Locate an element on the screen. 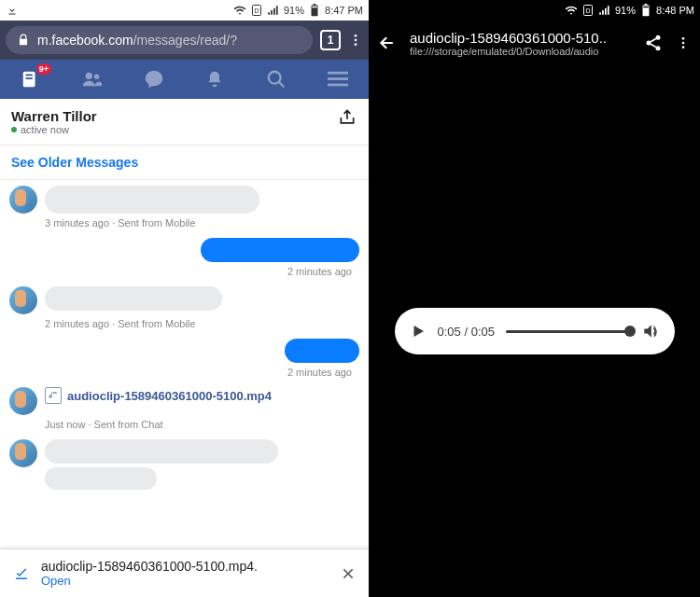 This screenshot has width=700, height=597. nav-friends is located at coordinates (92, 79).